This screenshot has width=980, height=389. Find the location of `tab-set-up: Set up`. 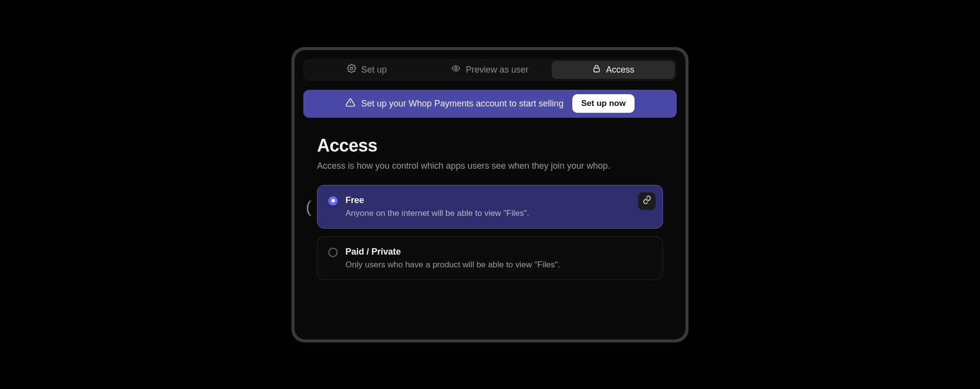

tab-set-up: Set up is located at coordinates (367, 70).